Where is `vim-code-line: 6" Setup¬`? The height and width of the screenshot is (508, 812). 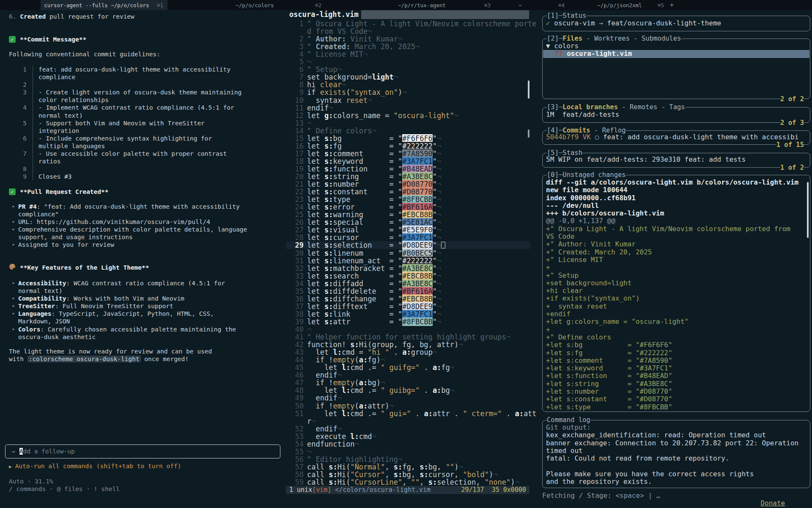
vim-code-line: 6" Setup¬ is located at coordinates (408, 69).